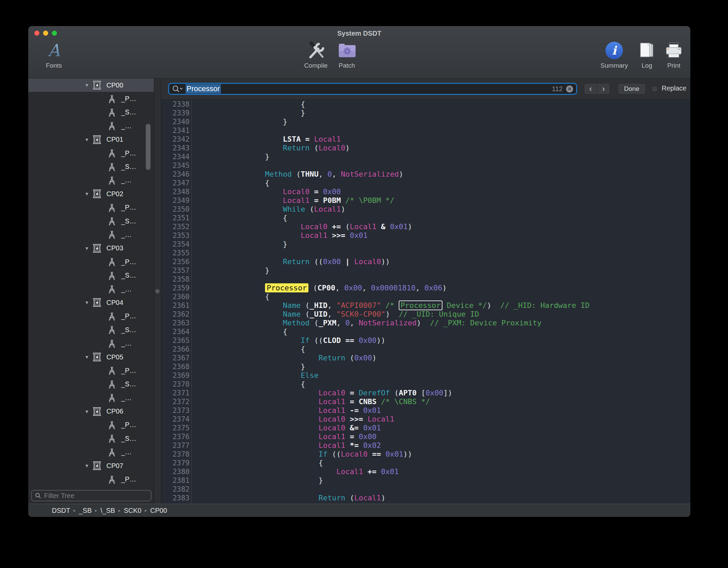 The image size is (728, 568). I want to click on patch-button: Patch, so click(347, 55).